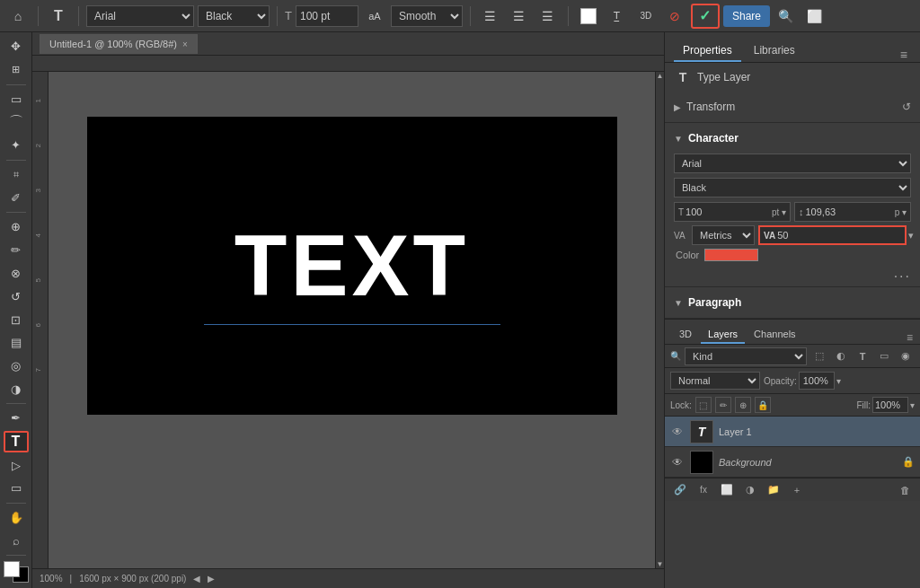 The width and height of the screenshot is (920, 588). Describe the element at coordinates (211, 578) in the screenshot. I see `nav-arrow-right: ▶` at that location.